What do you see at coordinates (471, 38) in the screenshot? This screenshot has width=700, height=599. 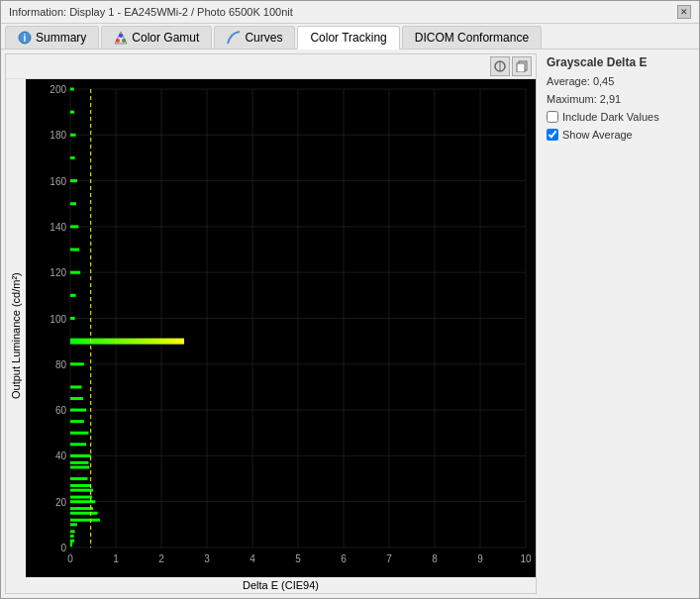 I see `tab-dicom-label: DICOM Conformance` at bounding box center [471, 38].